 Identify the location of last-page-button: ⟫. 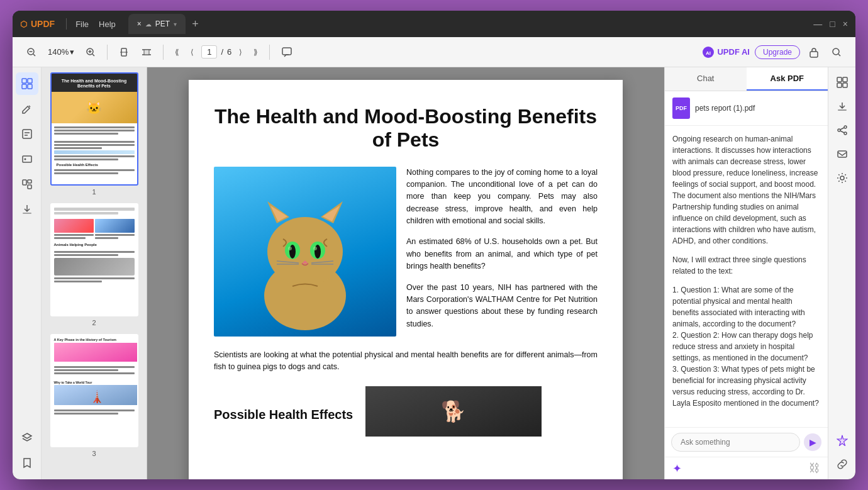
(255, 52).